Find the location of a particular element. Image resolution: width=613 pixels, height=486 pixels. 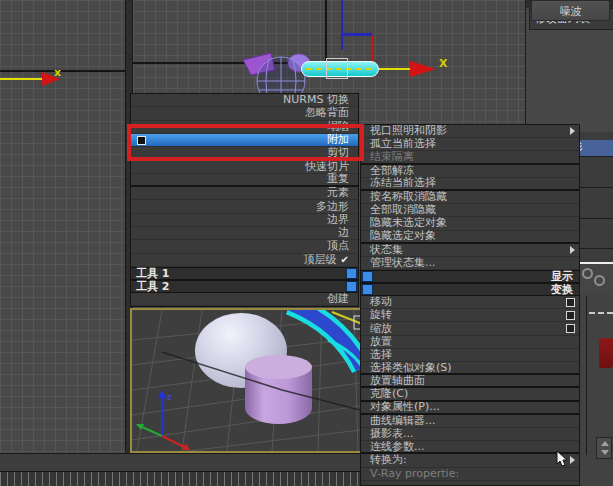

menu-item: 顶点 ✔ is located at coordinates (244, 246).